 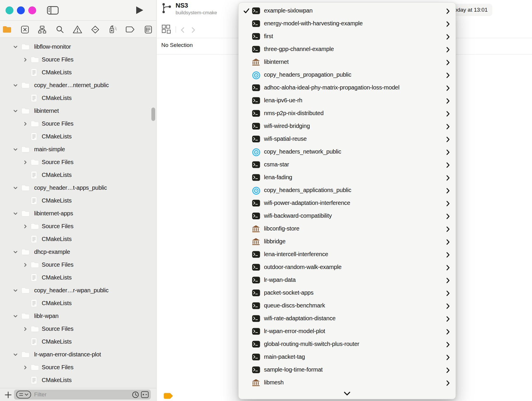 What do you see at coordinates (183, 31) in the screenshot?
I see `back-button` at bounding box center [183, 31].